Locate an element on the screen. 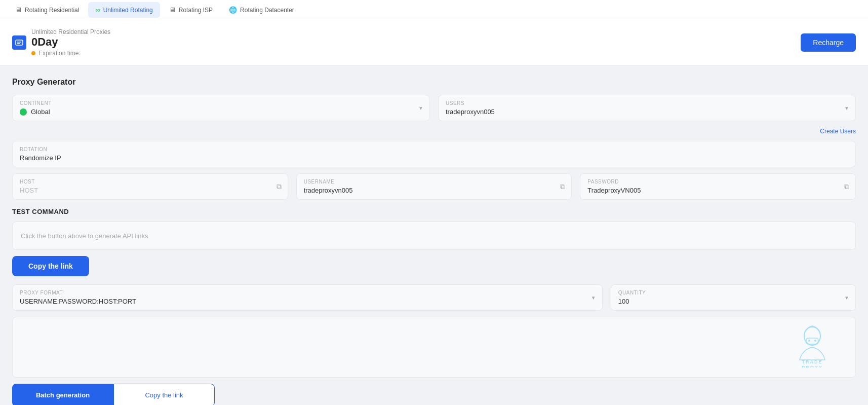  copy-link-button-2: Copy the link is located at coordinates (164, 394).